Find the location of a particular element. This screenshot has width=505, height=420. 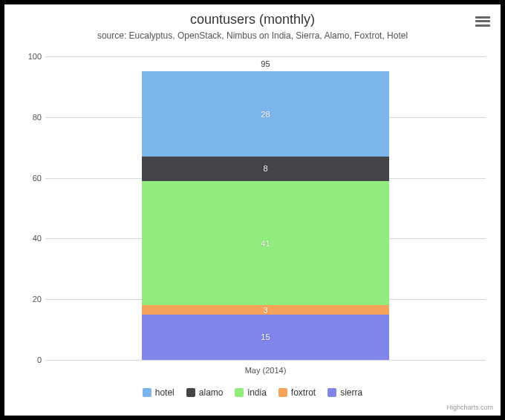

y-tick-label: 20 is located at coordinates (30, 299).